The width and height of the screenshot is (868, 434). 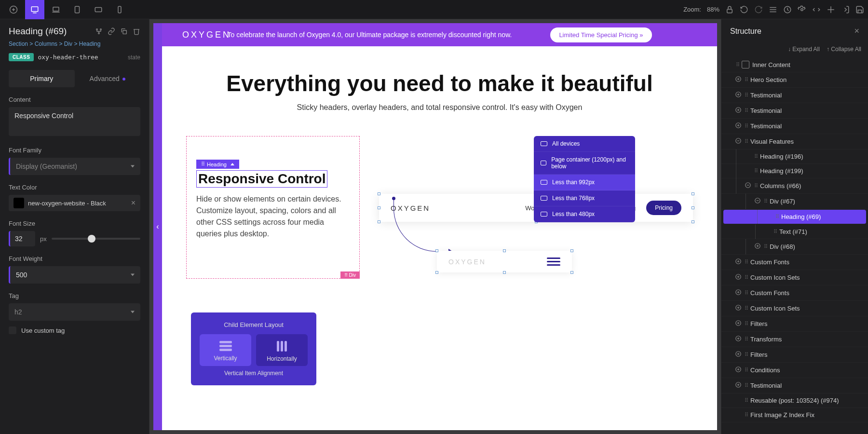 I want to click on structure-icon, so click(x=773, y=10).